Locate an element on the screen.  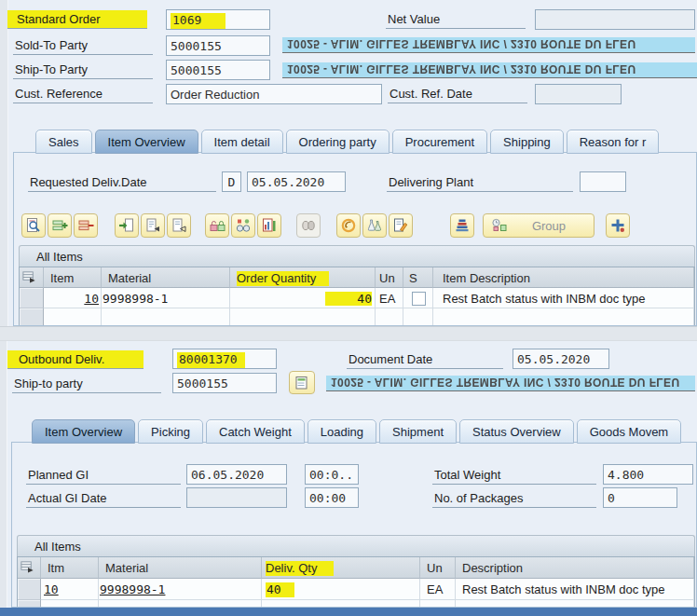
delivery-partner-redacted: 10025 - ALIM. GILLES TREMBLAY INC / 2310… is located at coordinates (511, 384).